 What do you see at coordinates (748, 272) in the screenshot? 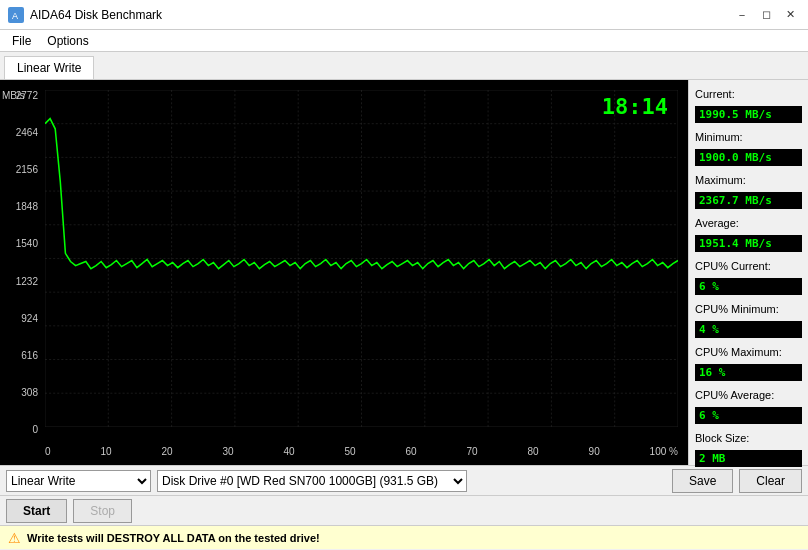
I see `stats-panel: Current: 1990.5 MB/s Minimum: 1900.0 MB/…` at bounding box center [748, 272].